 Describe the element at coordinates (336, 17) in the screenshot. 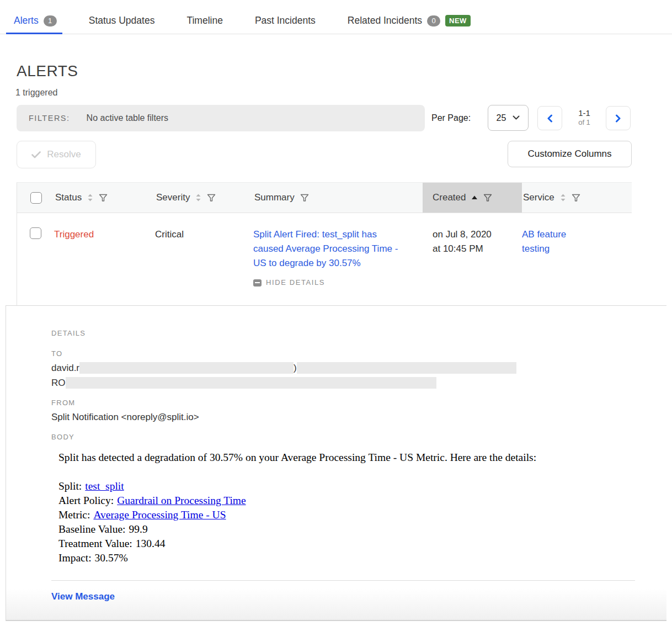

I see `tab-bar: Alerts 1 Status Updates Timeline Past In…` at that location.